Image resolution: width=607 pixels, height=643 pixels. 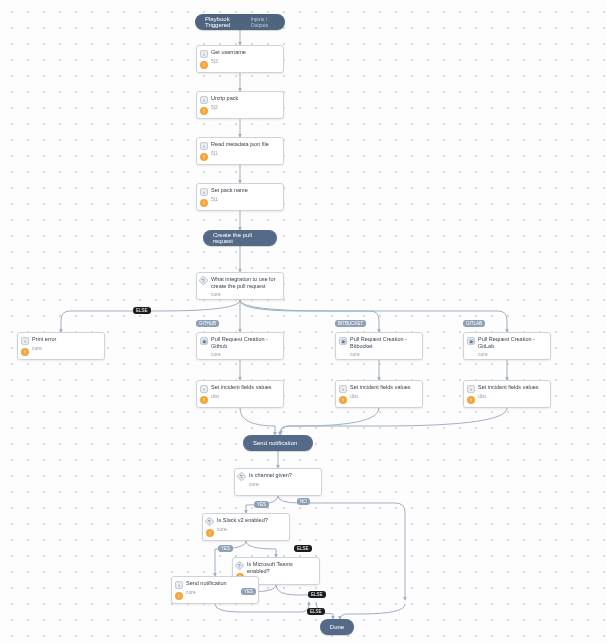 I want to click on branch-else-2: ELSE, so click(x=303, y=548).